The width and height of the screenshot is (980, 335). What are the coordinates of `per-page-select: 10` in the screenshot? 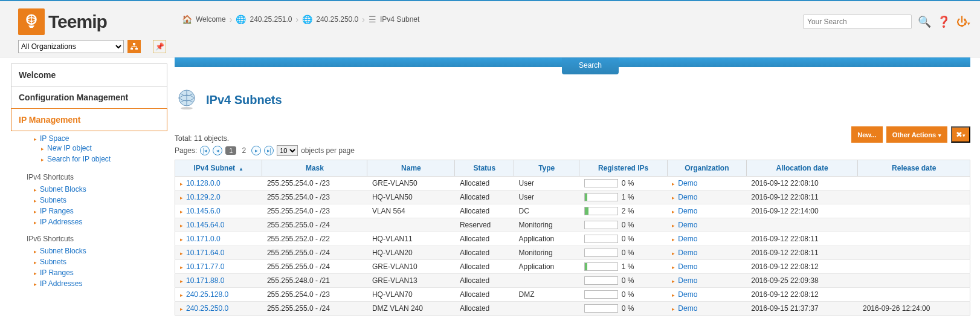 It's located at (288, 151).